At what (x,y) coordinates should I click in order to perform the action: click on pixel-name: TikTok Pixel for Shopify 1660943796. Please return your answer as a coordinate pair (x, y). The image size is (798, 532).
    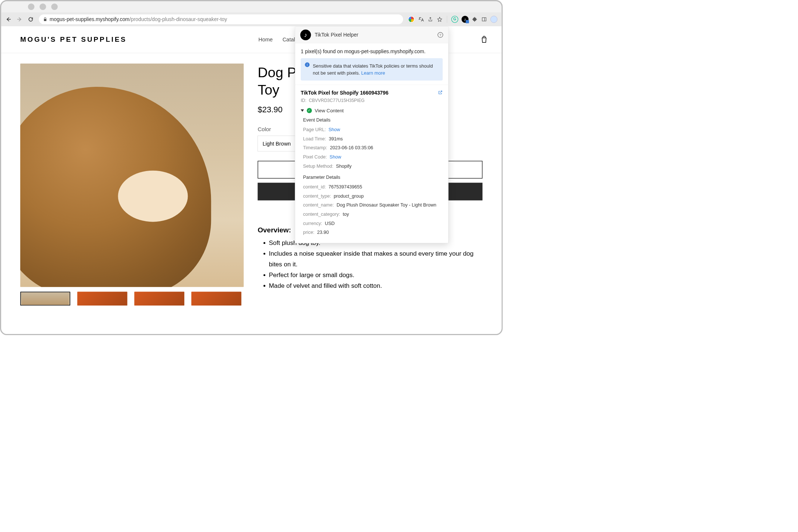
    Looking at the image, I should click on (372, 93).